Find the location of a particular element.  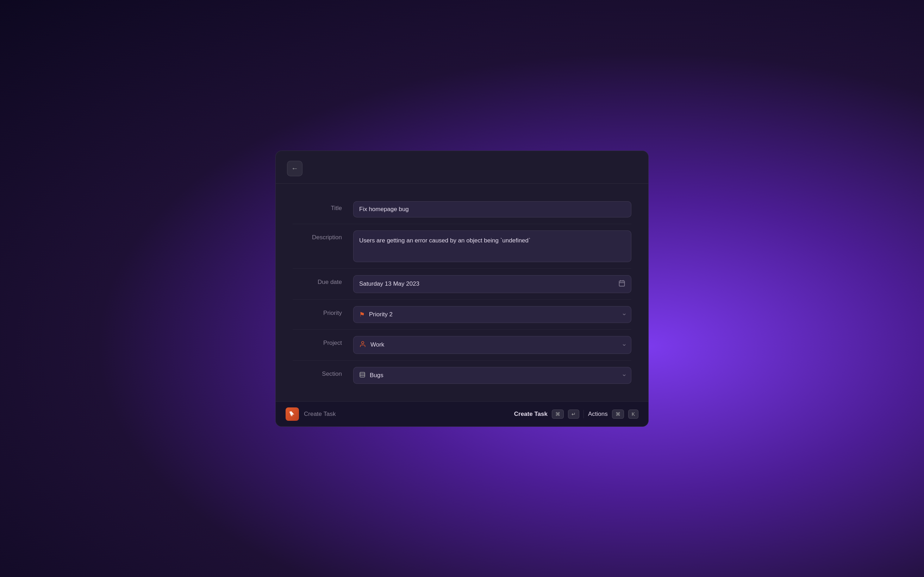

create-task-button: Create Task is located at coordinates (531, 414).